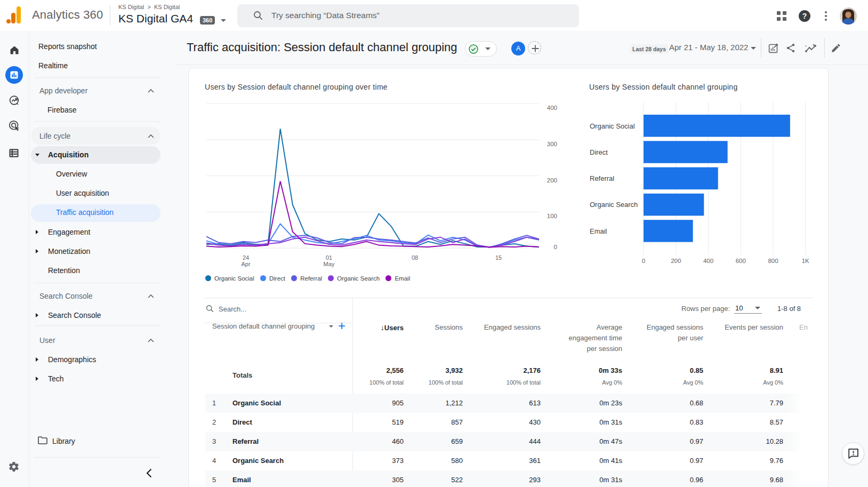 Image resolution: width=868 pixels, height=487 pixels. Describe the element at coordinates (773, 261) in the screenshot. I see `svg-text: 800` at that location.